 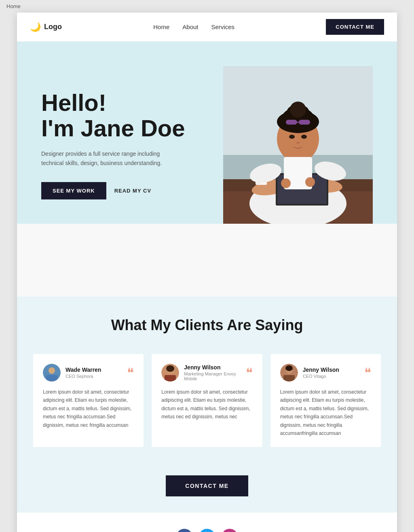 What do you see at coordinates (72, 373) in the screenshot?
I see `testimonial-person-1: Wade Warren CEO Sephora` at bounding box center [72, 373].